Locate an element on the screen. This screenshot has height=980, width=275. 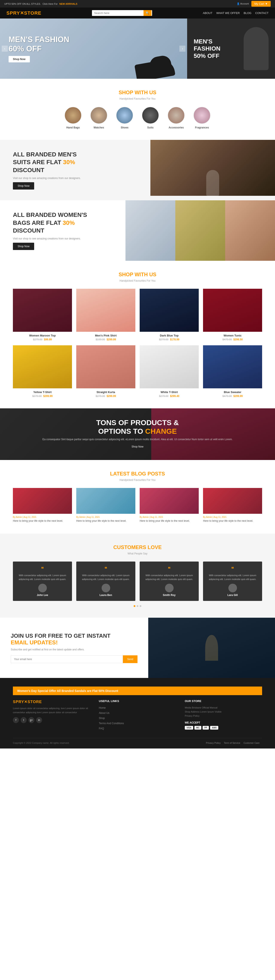
product-card-3: Women Tunic $479.00 $298.50 is located at coordinates (232, 315).